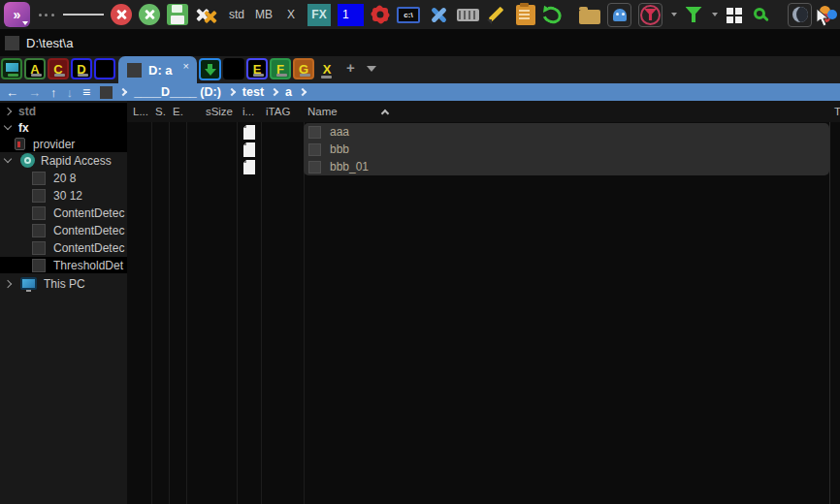 The height and width of the screenshot is (504, 840). What do you see at coordinates (280, 69) in the screenshot?
I see `drive-f-button: F` at bounding box center [280, 69].